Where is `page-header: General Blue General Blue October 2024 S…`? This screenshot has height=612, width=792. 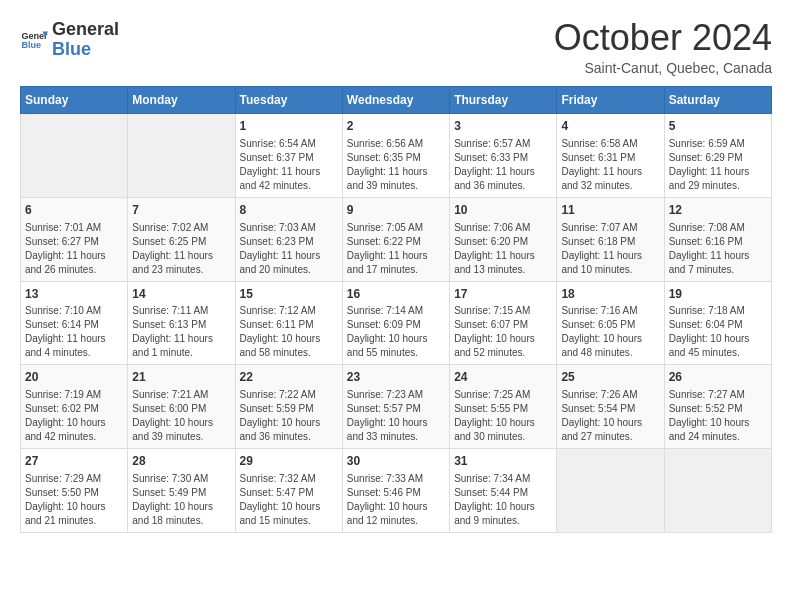
page-header: General Blue General Blue October 2024 S… is located at coordinates (396, 48).